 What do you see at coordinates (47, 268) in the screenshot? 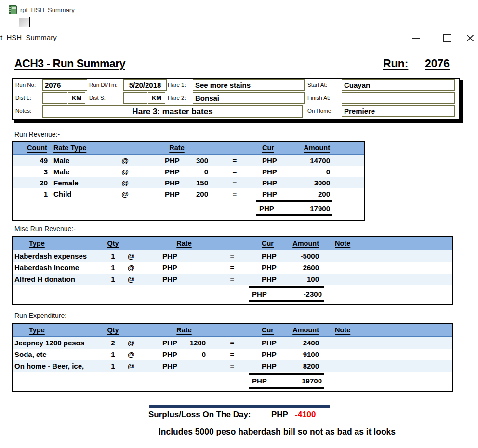
I see `cell-type: Haberdash Income` at bounding box center [47, 268].